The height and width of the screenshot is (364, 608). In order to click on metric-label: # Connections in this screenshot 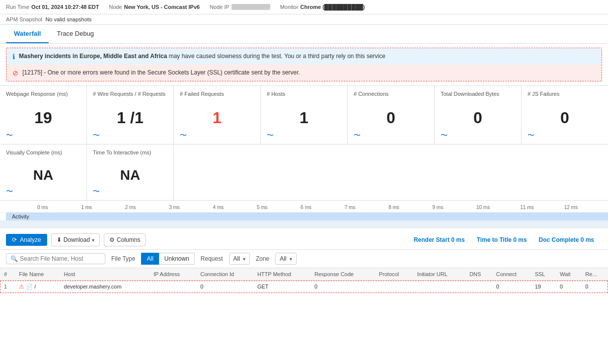, I will do `click(391, 98)`.